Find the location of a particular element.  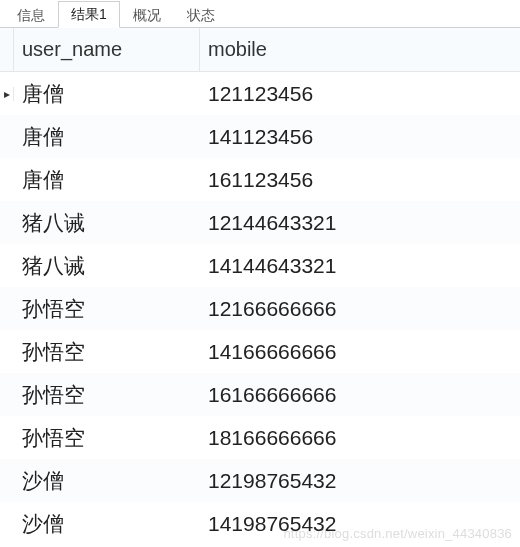

cell-mobile: 121123456 is located at coordinates (360, 94).